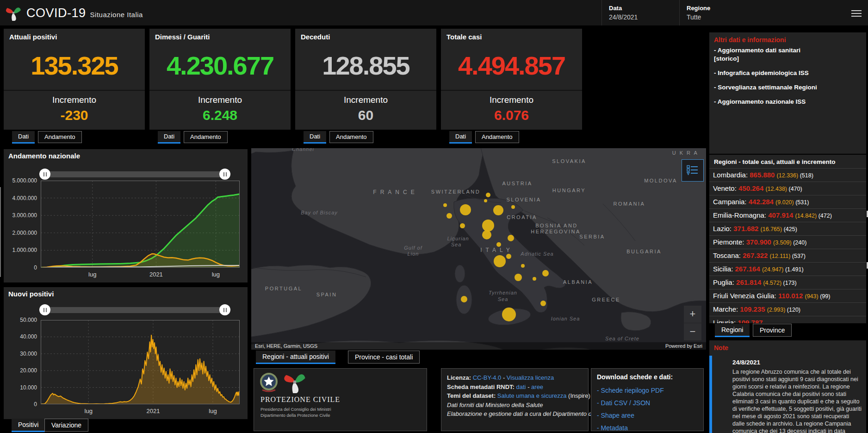 The width and height of the screenshot is (868, 433). I want to click on country-label: FRANCE, so click(395, 192).